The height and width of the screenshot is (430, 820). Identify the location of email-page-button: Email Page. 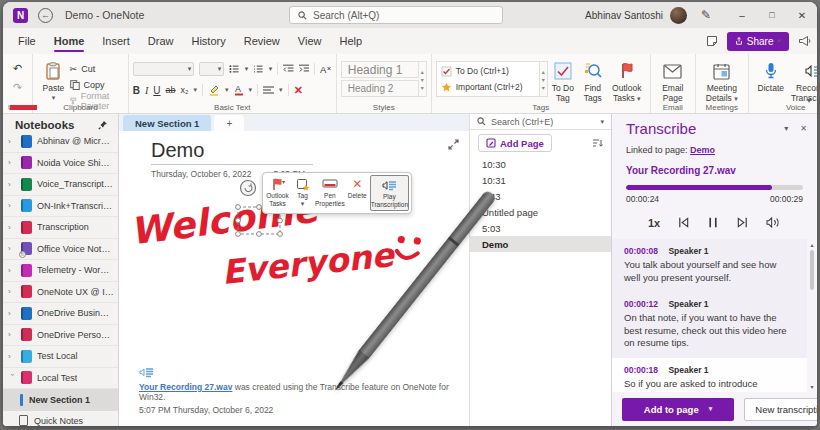
(673, 81).